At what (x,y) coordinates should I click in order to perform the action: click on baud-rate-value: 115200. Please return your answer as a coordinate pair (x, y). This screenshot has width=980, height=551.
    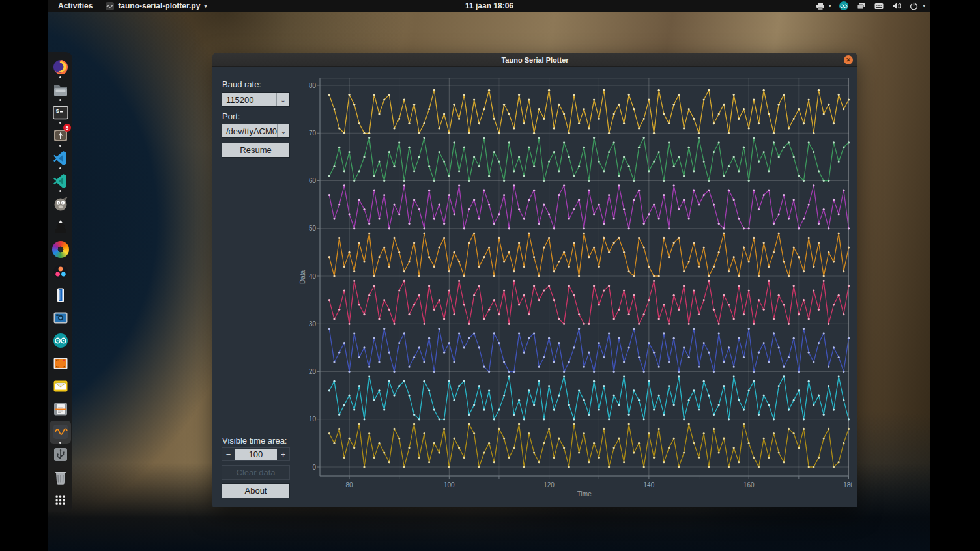
    Looking at the image, I should click on (249, 100).